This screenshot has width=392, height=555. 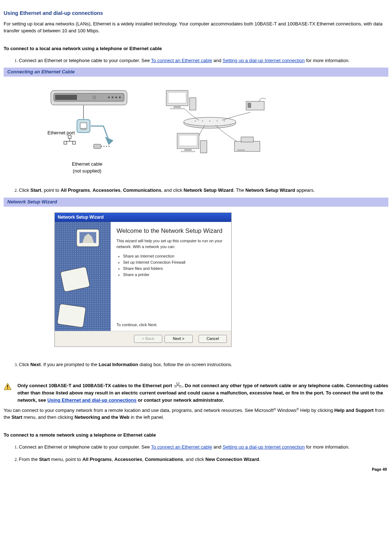 What do you see at coordinates (83, 276) in the screenshot?
I see `wizard-sidebar-art` at bounding box center [83, 276].